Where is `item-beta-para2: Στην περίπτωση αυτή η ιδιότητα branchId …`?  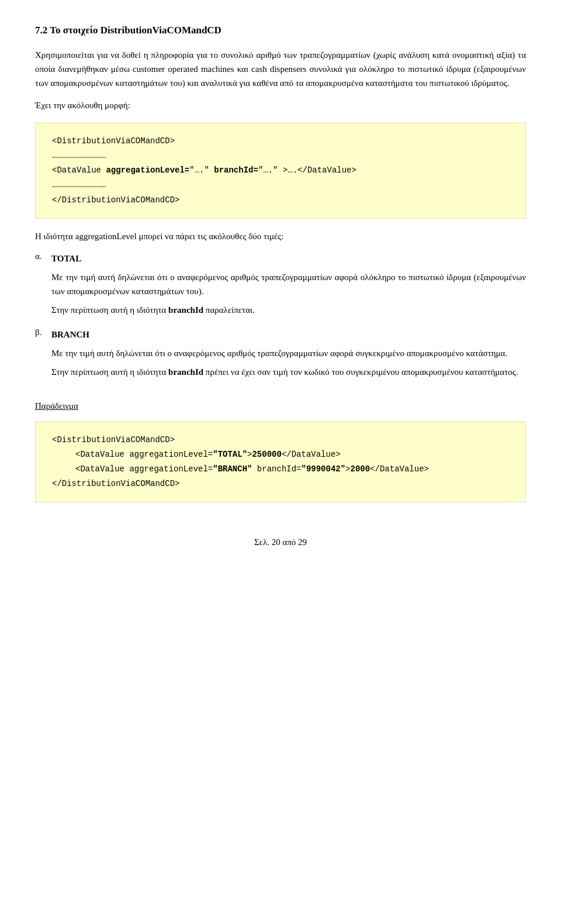 item-beta-para2: Στην περίπτωση αυτή η ιδιότητα branchId … is located at coordinates (289, 372).